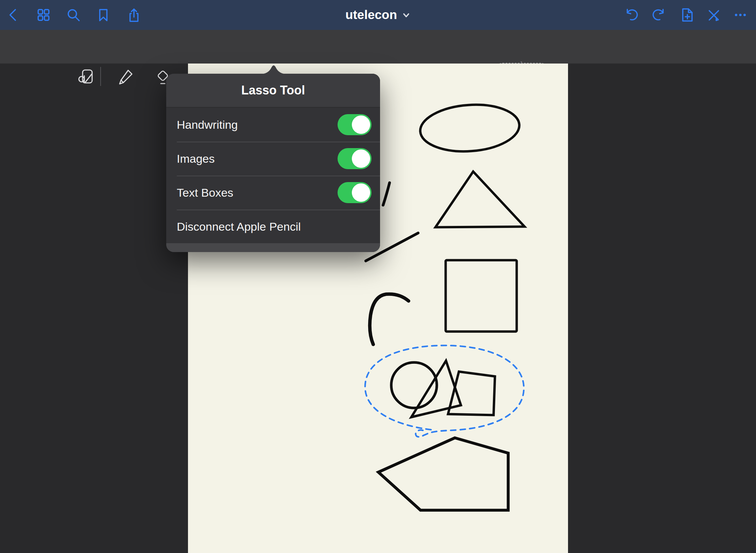 Image resolution: width=756 pixels, height=553 pixels. Describe the element at coordinates (73, 15) in the screenshot. I see `search-button` at that location.